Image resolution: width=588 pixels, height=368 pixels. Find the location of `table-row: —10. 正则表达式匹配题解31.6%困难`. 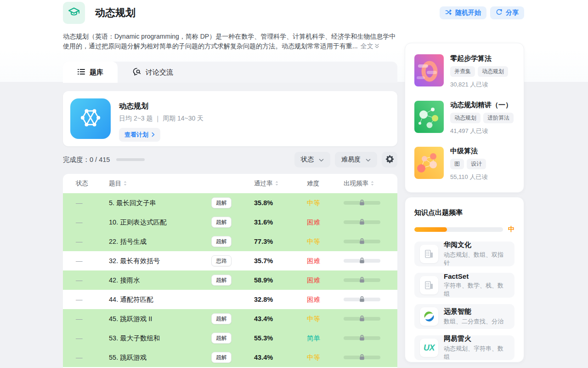

table-row: —10. 正则表达式匹配题解31.6%困难 is located at coordinates (230, 222).